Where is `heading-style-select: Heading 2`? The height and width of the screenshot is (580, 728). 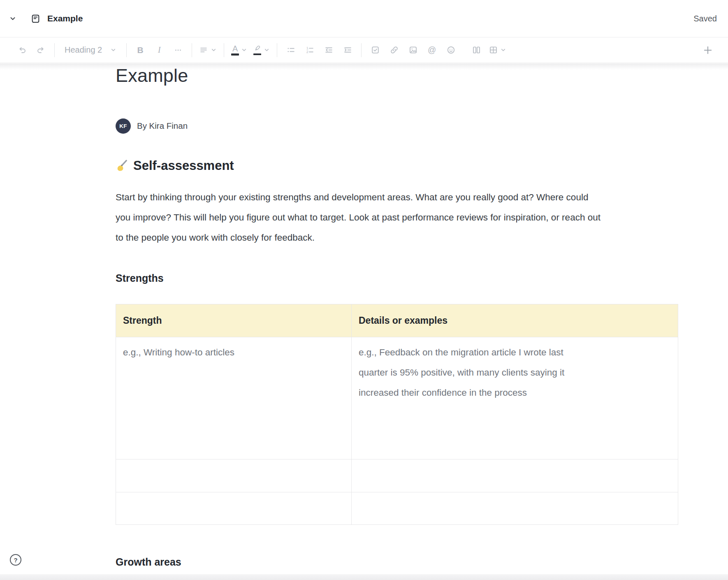
heading-style-select: Heading 2 is located at coordinates (90, 50).